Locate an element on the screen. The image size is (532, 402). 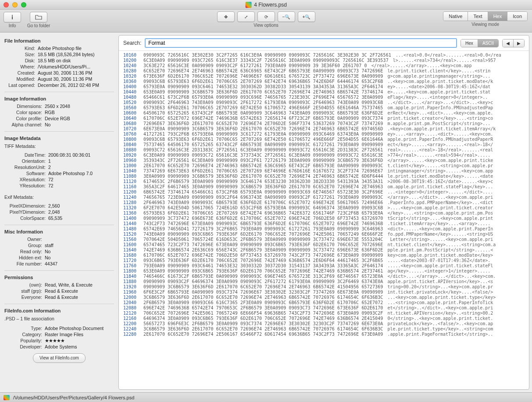
rotate-button: ⟳ is located at coordinates (266, 17).